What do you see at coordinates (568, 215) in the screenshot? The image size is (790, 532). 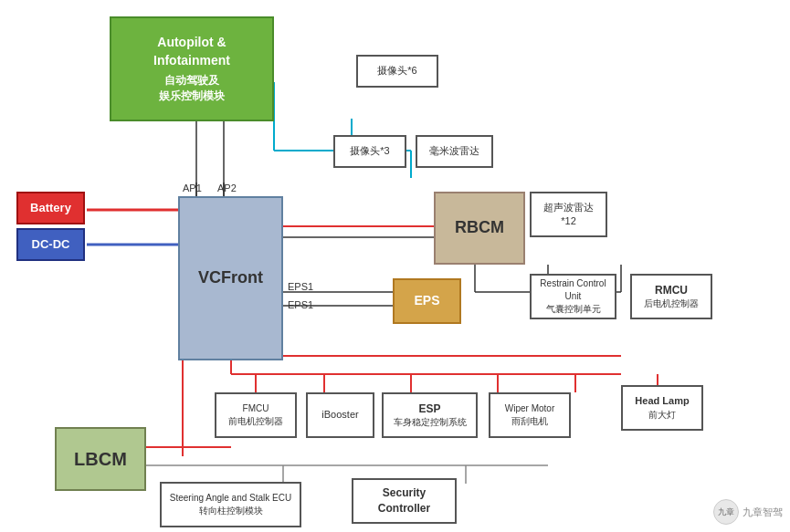 I see `ultrasonic-label: 超声波雷达 *12` at bounding box center [568, 215].